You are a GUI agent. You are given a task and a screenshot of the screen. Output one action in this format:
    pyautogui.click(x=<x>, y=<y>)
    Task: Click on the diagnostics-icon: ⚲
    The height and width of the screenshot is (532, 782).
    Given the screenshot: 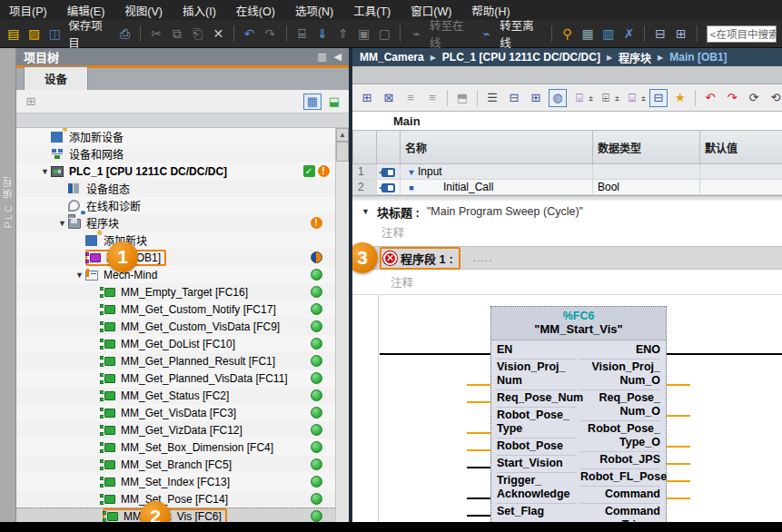 What is the action you would take?
    pyautogui.click(x=567, y=34)
    